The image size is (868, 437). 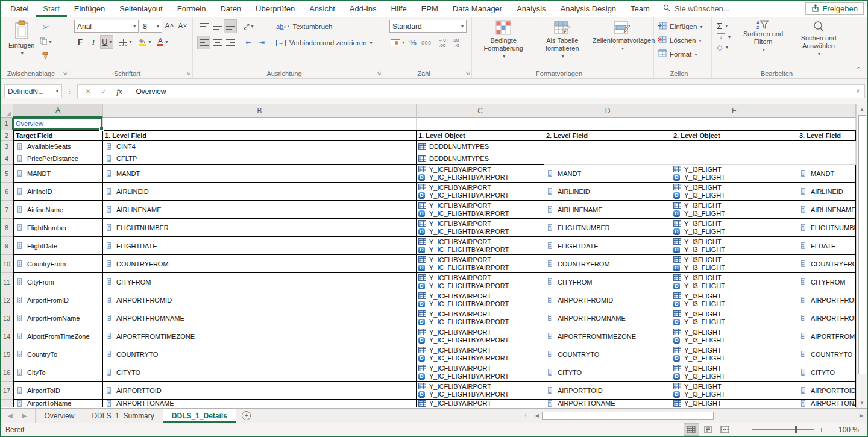 What do you see at coordinates (230, 27) in the screenshot?
I see `align-bottom-button` at bounding box center [230, 27].